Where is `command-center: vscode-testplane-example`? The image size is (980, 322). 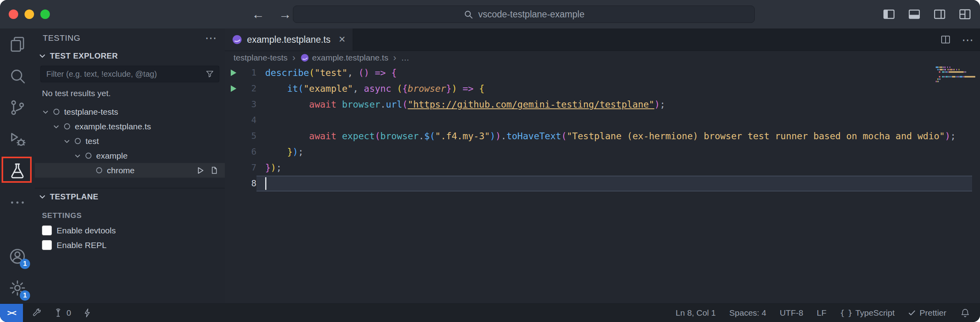
command-center: vscode-testplane-example is located at coordinates (524, 14).